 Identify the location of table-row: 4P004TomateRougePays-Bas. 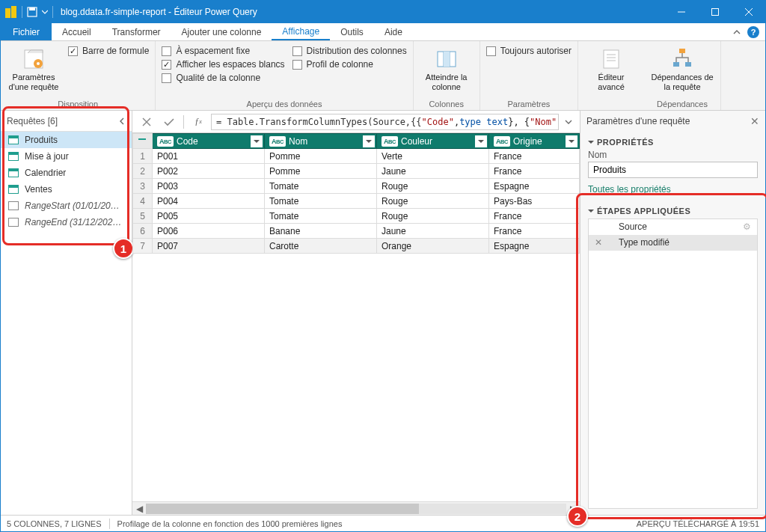
(356, 201).